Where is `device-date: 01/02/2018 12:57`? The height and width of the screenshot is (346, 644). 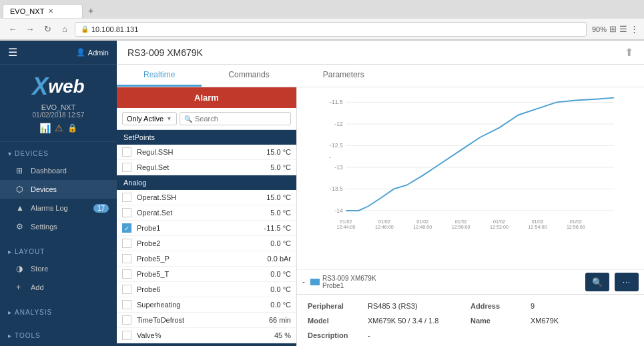 device-date: 01/02/2018 12:57 is located at coordinates (59, 115).